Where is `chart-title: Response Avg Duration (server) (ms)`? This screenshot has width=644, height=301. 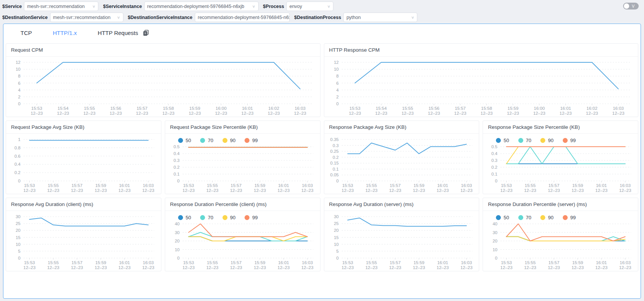 chart-title: Response Avg Duration (server) (ms) is located at coordinates (402, 204).